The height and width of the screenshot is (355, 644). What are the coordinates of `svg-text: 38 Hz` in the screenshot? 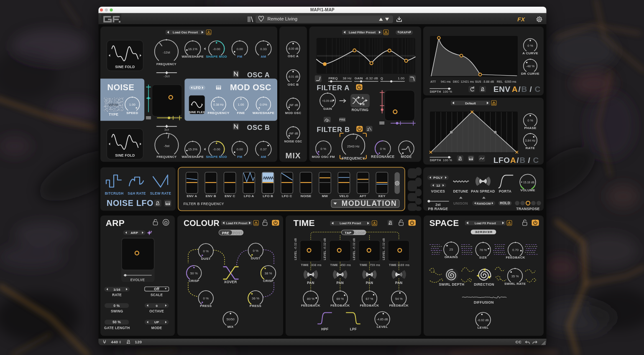 It's located at (347, 79).